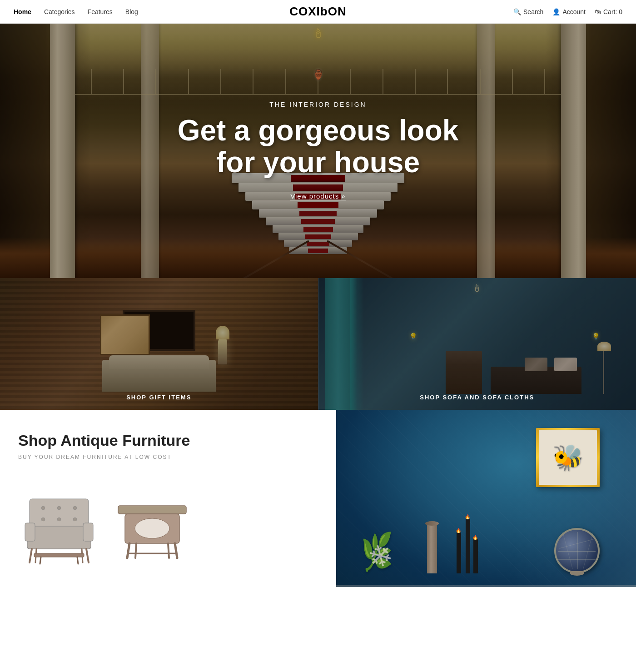 The height and width of the screenshot is (672, 636). I want to click on nav-home: Home, so click(23, 12).